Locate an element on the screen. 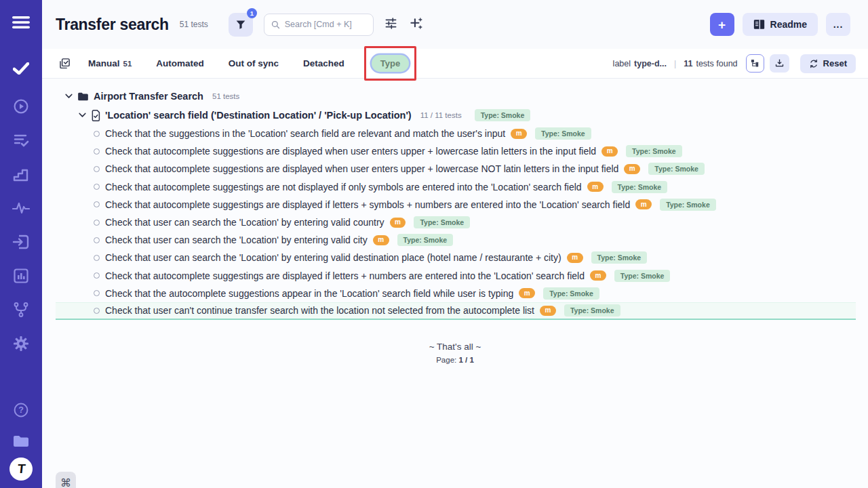 The height and width of the screenshot is (488, 868). more-button: ... is located at coordinates (838, 24).